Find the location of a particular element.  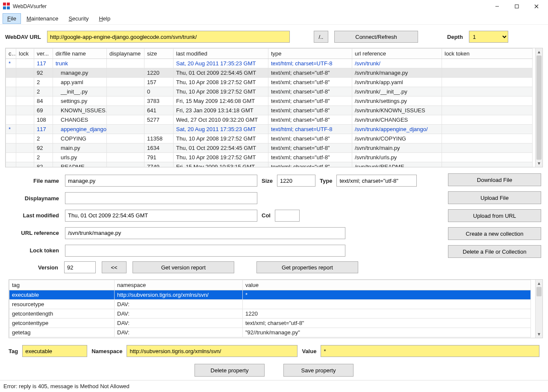

propedit-tag-label: Tag is located at coordinates (13, 351).